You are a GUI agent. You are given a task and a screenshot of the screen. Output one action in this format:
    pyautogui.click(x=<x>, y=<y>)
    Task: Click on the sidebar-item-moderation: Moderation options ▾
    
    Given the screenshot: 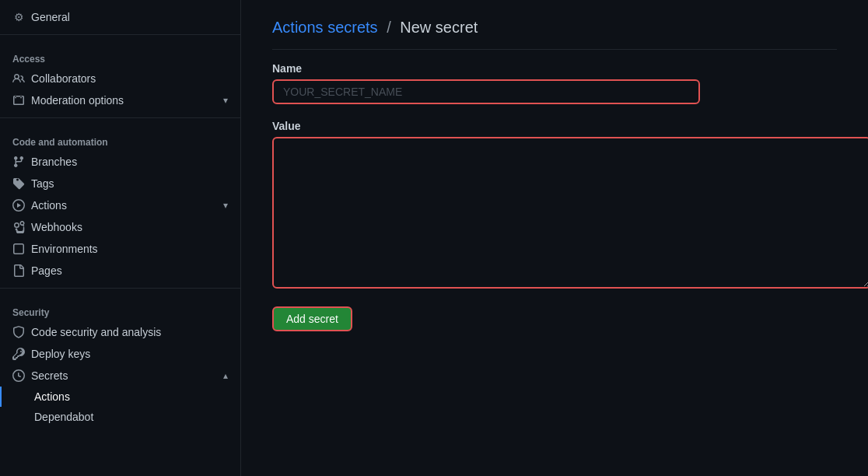 What is the action you would take?
    pyautogui.click(x=120, y=100)
    